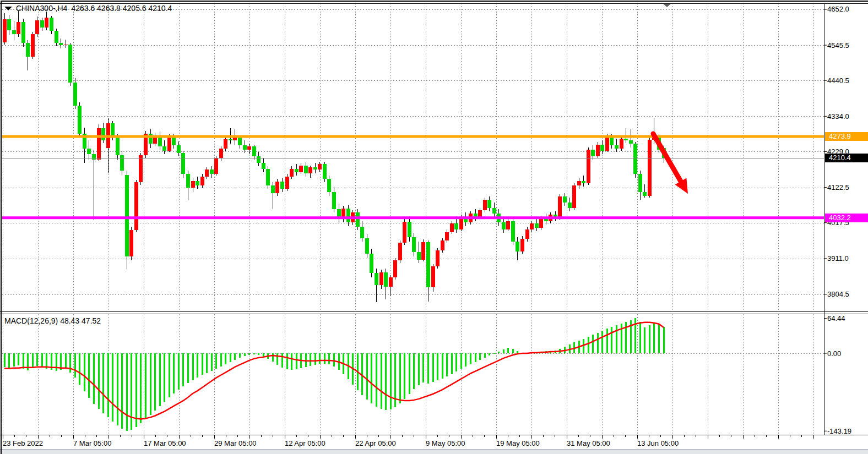 Image resolution: width=868 pixels, height=454 pixels. What do you see at coordinates (836, 318) in the screenshot?
I see `macd-tick-label: 64.44` at bounding box center [836, 318].